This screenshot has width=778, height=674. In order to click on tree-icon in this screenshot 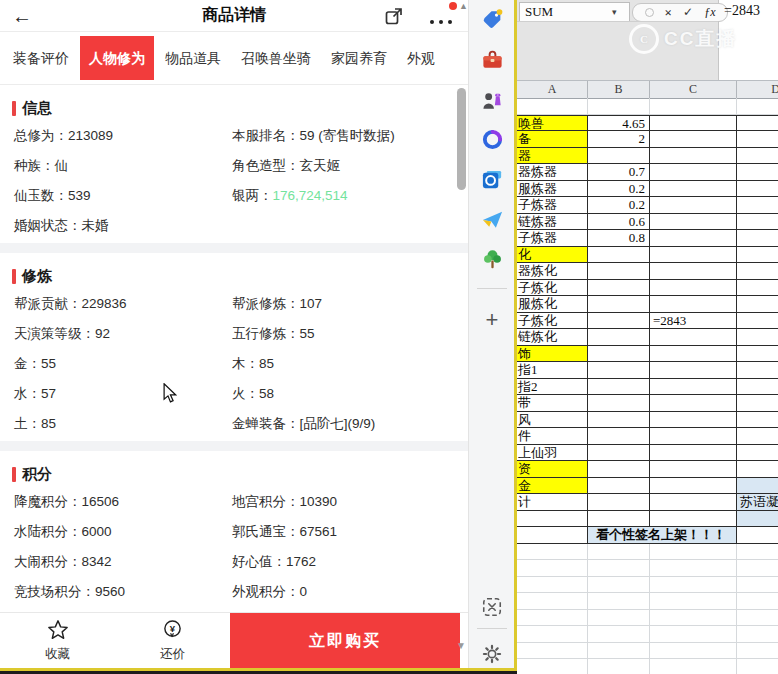, I will do `click(492, 259)`.